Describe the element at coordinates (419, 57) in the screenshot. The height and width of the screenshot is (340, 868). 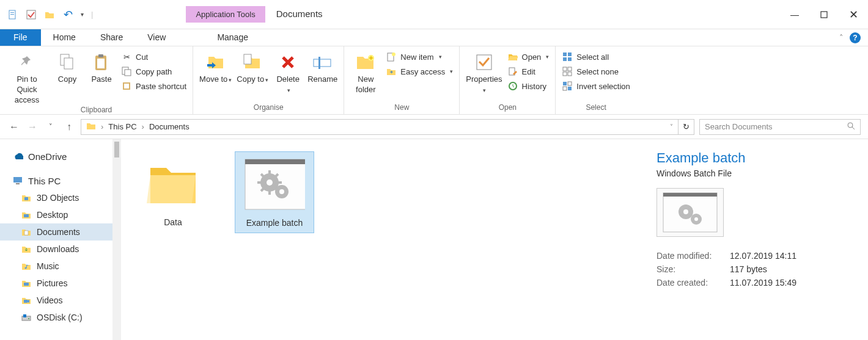
I see `new-item-button: New item▾` at that location.